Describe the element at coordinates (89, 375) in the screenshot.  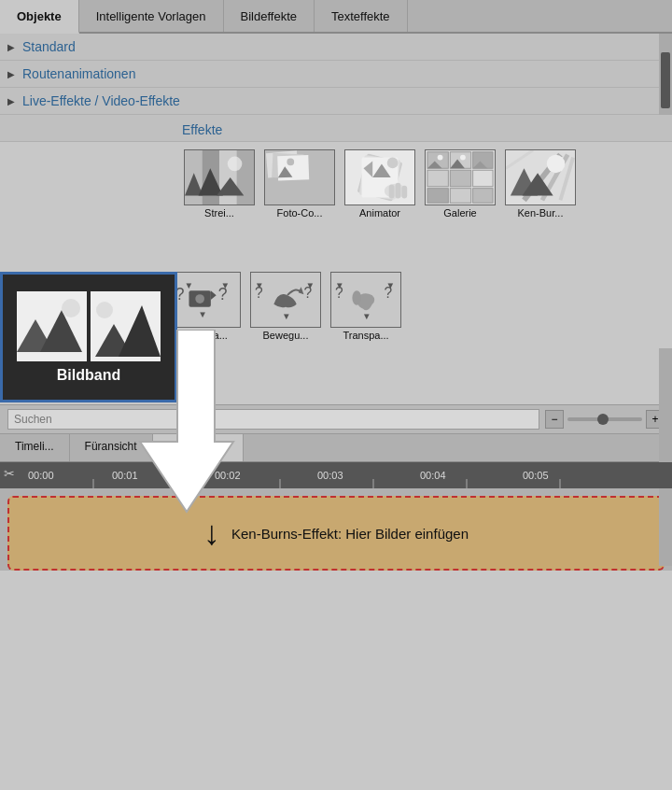
I see `bildband-label: Bildband` at that location.